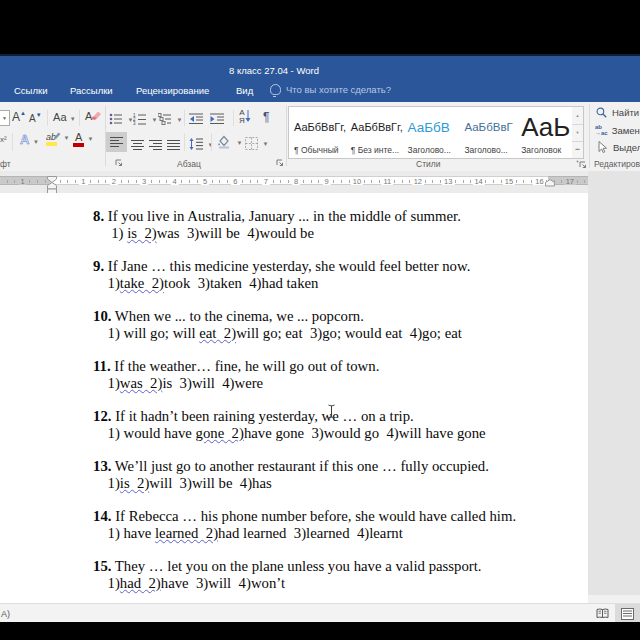 The width and height of the screenshot is (640, 640). Describe the element at coordinates (186, 533) in the screenshot. I see `spellcheck-squiggle: learned 2)` at that location.